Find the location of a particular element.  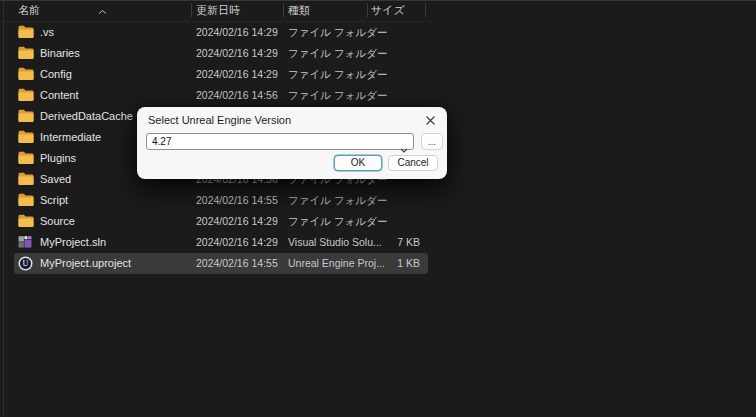

window-left-edge is located at coordinates (4, 208).